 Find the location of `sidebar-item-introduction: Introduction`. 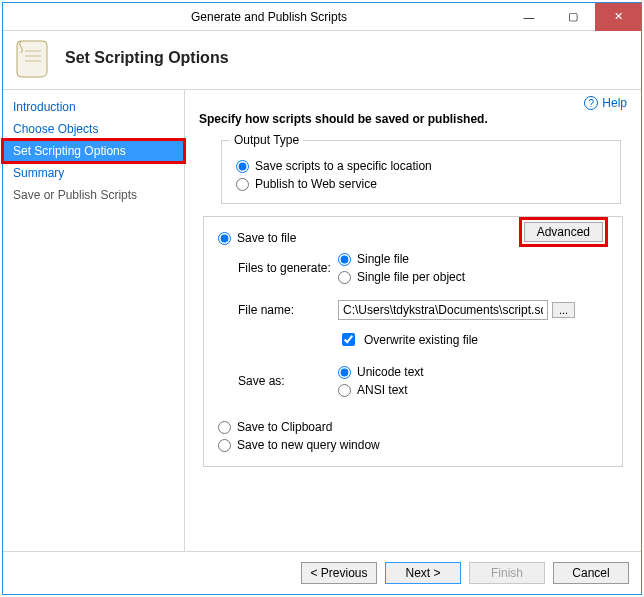

sidebar-item-introduction: Introduction is located at coordinates (94, 107).